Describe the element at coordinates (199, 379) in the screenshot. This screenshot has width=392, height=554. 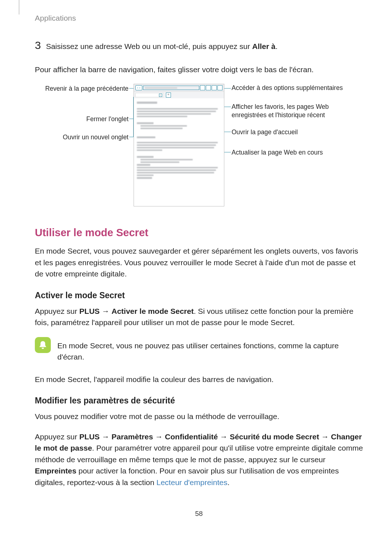
I see `secret-navbar-color: En mode Secret, l'appareil modifie la co…` at that location.